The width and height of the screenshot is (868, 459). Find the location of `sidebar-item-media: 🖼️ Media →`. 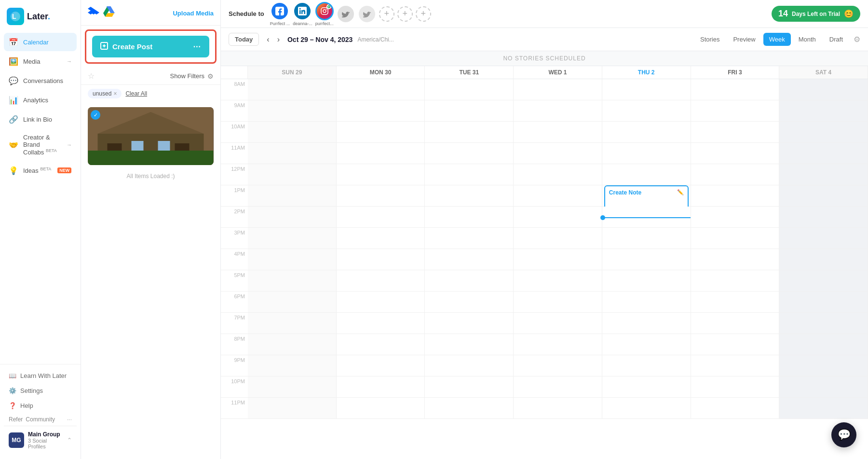

sidebar-item-media: 🖼️ Media → is located at coordinates (41, 61).